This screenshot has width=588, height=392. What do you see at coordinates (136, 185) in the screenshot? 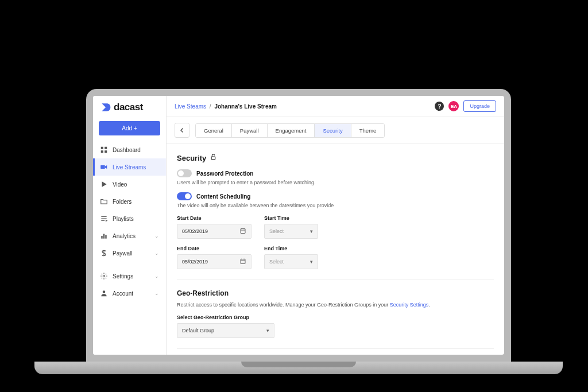
I see `sidebar-item-label: Video` at bounding box center [136, 185].